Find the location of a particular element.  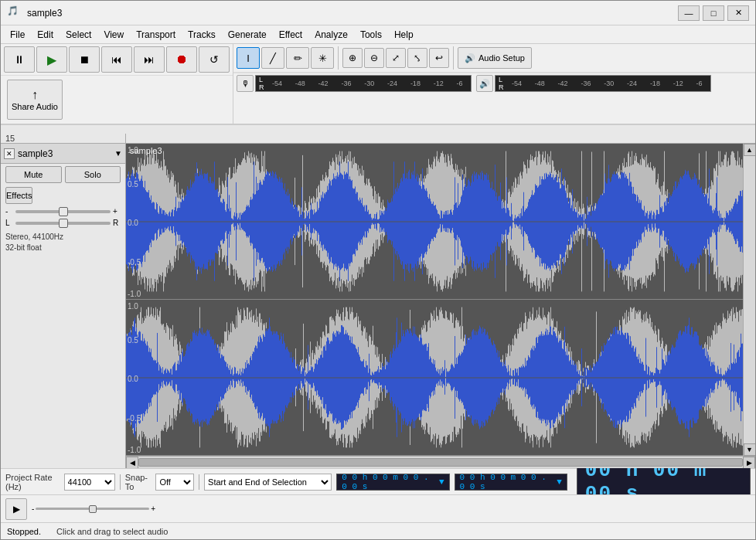

status-text: Stopped. is located at coordinates (24, 532).